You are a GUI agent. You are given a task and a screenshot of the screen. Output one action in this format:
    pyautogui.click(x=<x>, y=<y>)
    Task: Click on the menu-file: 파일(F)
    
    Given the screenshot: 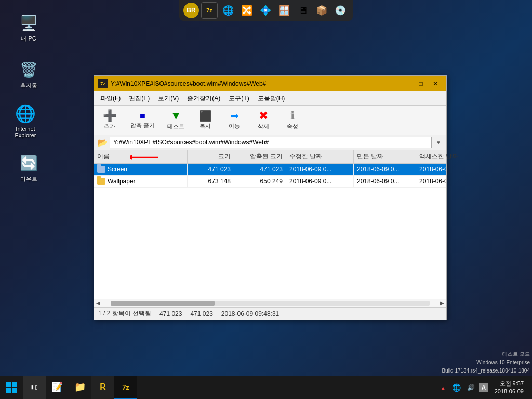 What is the action you would take?
    pyautogui.click(x=110, y=99)
    